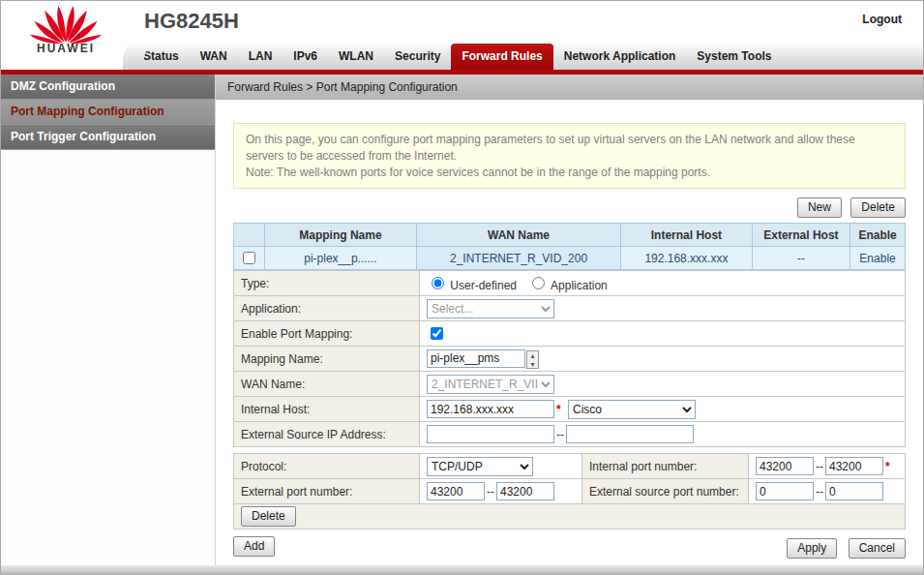 Image resolution: width=924 pixels, height=575 pixels. What do you see at coordinates (687, 235) in the screenshot?
I see `col-internal-host: Internal Host` at bounding box center [687, 235].